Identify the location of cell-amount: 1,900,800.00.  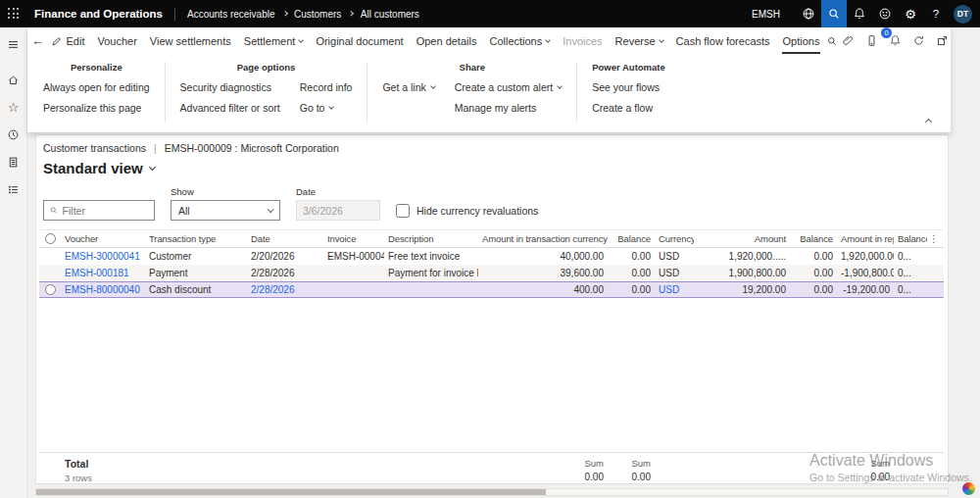
(742, 273).